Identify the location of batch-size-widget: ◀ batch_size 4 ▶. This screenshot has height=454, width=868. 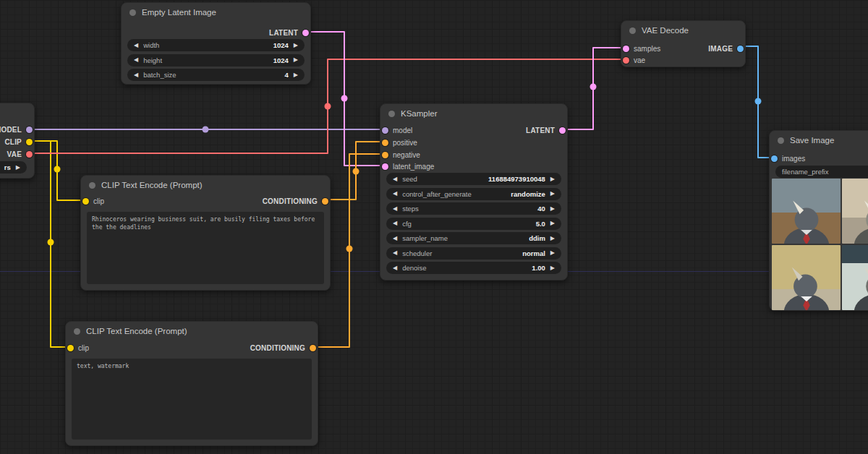
(216, 75).